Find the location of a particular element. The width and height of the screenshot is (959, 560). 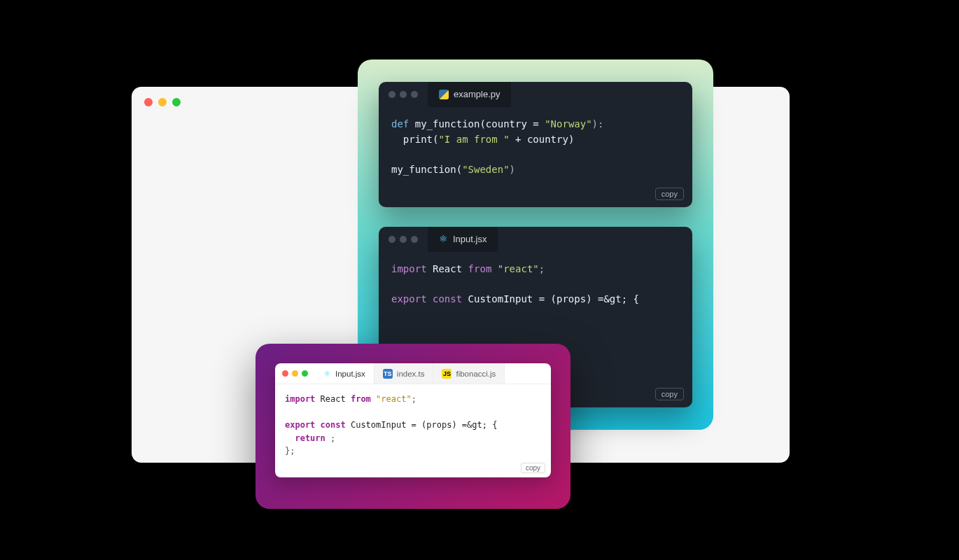

javascript-icon: JS is located at coordinates (447, 374).